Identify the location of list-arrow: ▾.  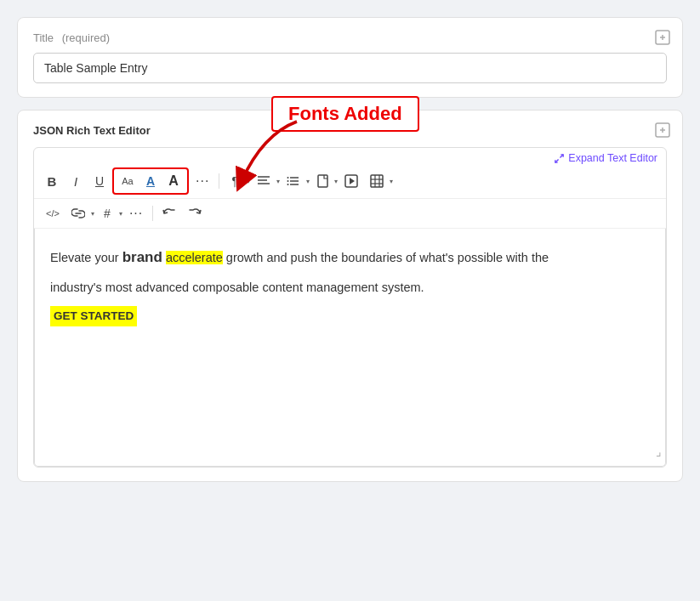
(308, 182).